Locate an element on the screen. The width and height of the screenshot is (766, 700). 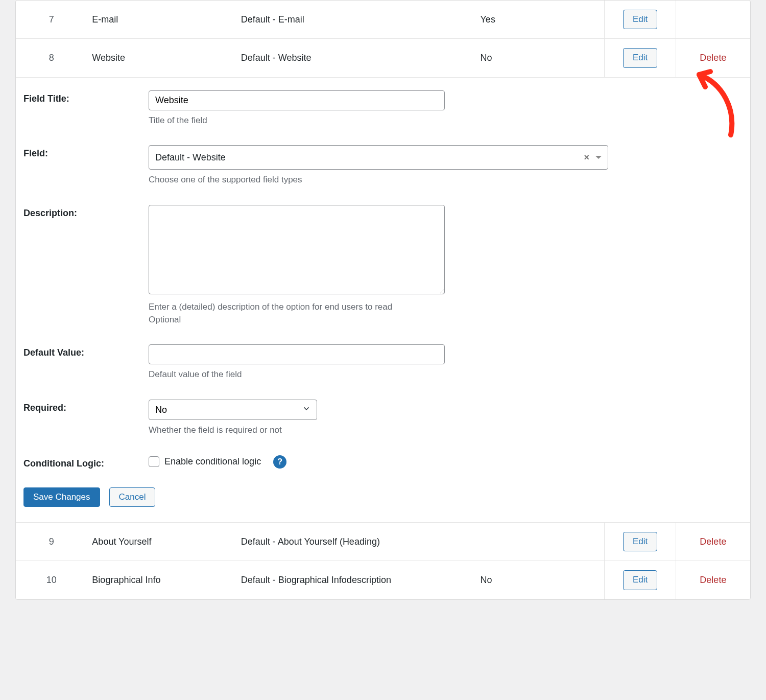
row-name: Website is located at coordinates (161, 58).